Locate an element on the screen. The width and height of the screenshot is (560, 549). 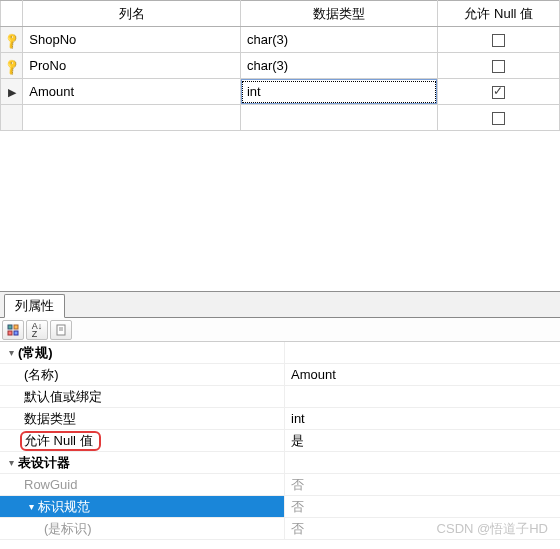
cell-name: ProNo is located at coordinates (132, 66).